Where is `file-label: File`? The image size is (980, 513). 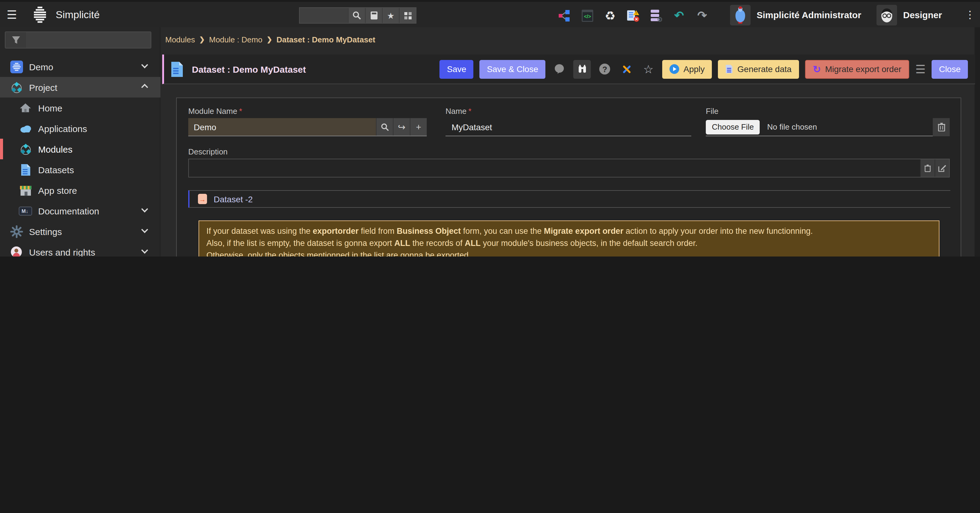
file-label: File is located at coordinates (712, 111).